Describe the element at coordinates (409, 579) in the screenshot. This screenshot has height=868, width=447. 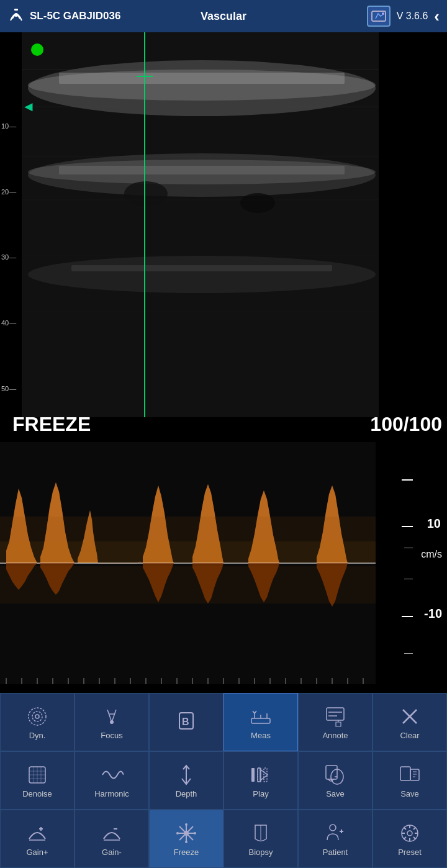
I see `doppler-dash-lower-upper` at that location.